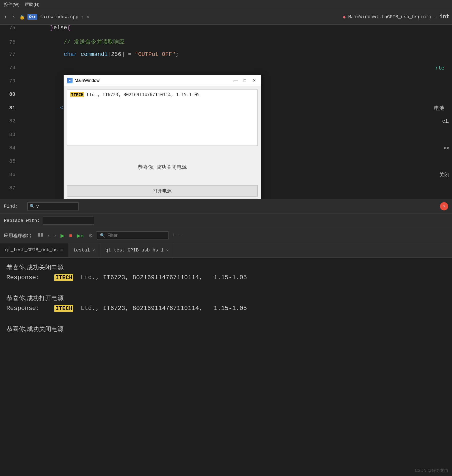  I want to click on dialog-maximize-button: □, so click(245, 81).